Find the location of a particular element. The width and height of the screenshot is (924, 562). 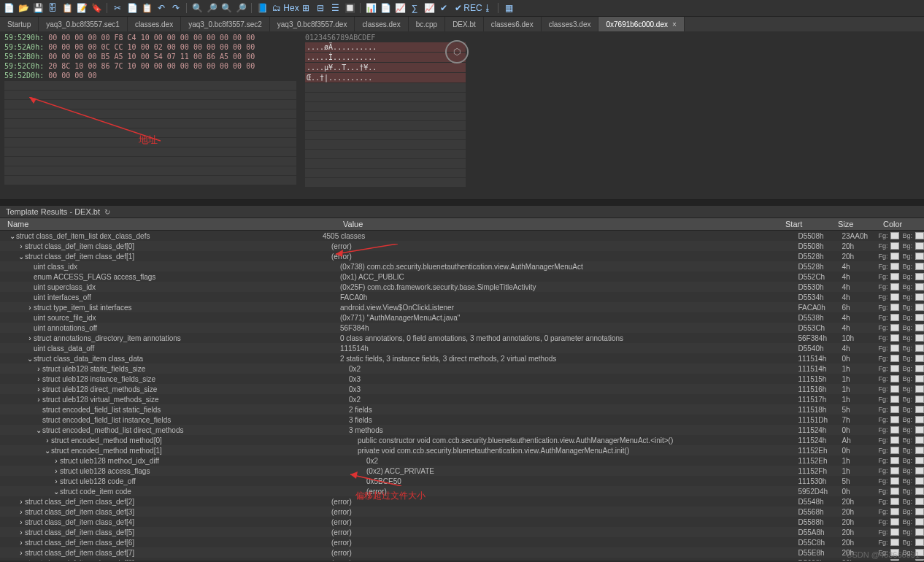

hex-row: 59:52D0h: 00 00 00 00 is located at coordinates (150, 76).